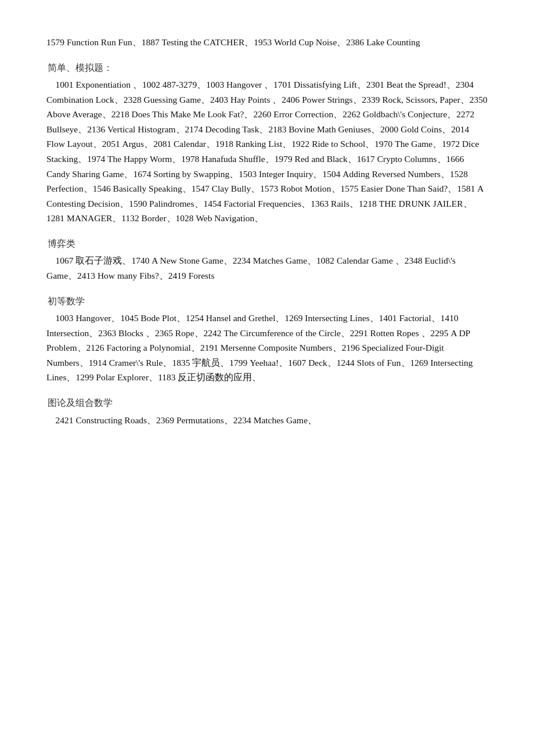 The width and height of the screenshot is (534, 756). Describe the element at coordinates (267, 411) in the screenshot. I see `section-graph-combo: 图论及组合数学2421 Constructing Roads、2369 Perm…` at that location.